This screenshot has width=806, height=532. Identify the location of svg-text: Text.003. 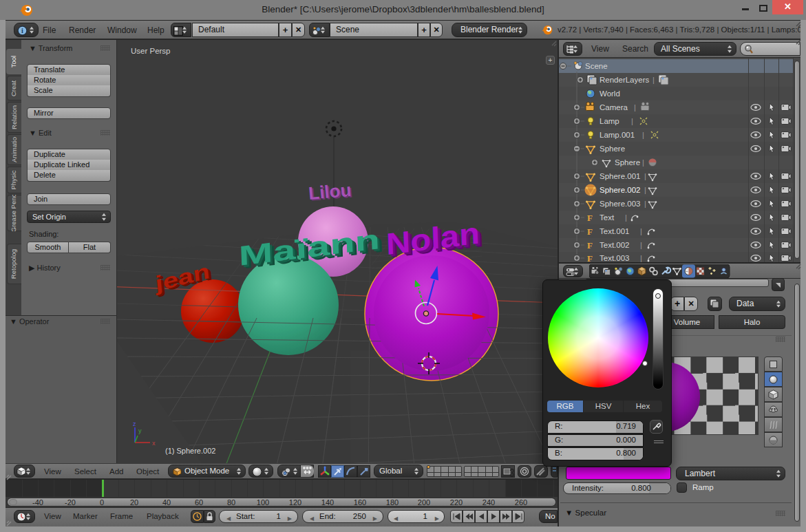
(614, 258).